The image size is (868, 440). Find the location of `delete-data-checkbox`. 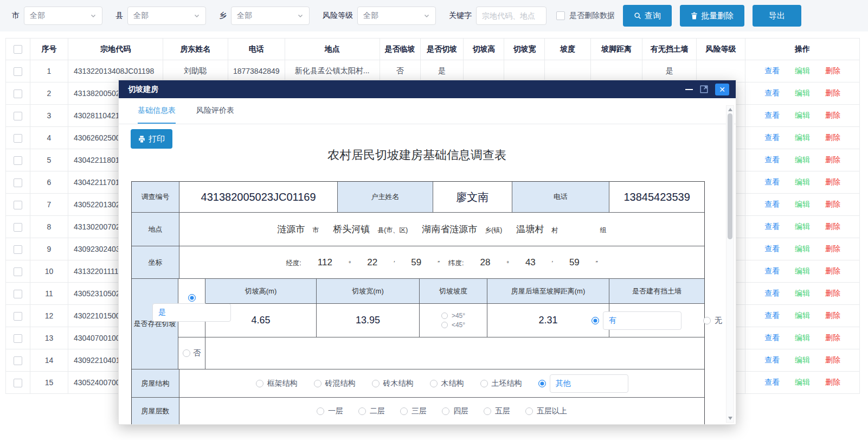

delete-data-checkbox is located at coordinates (561, 16).